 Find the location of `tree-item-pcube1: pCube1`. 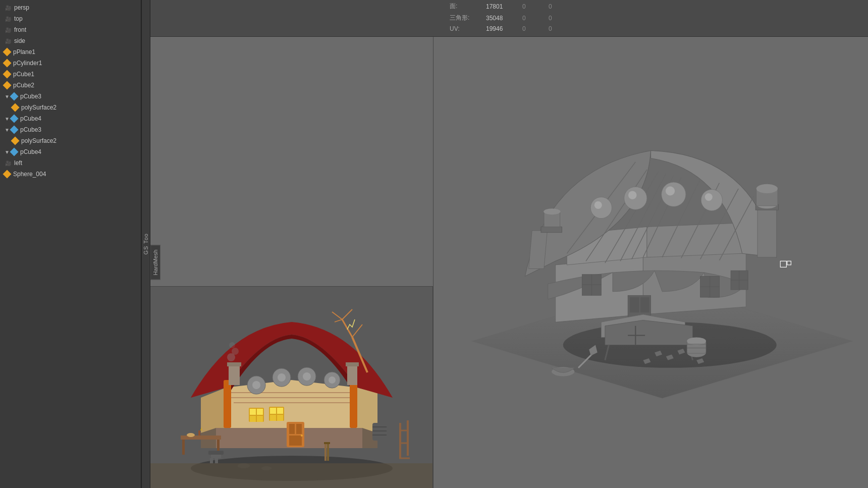

tree-item-pcube1: pCube1 is located at coordinates (71, 74).